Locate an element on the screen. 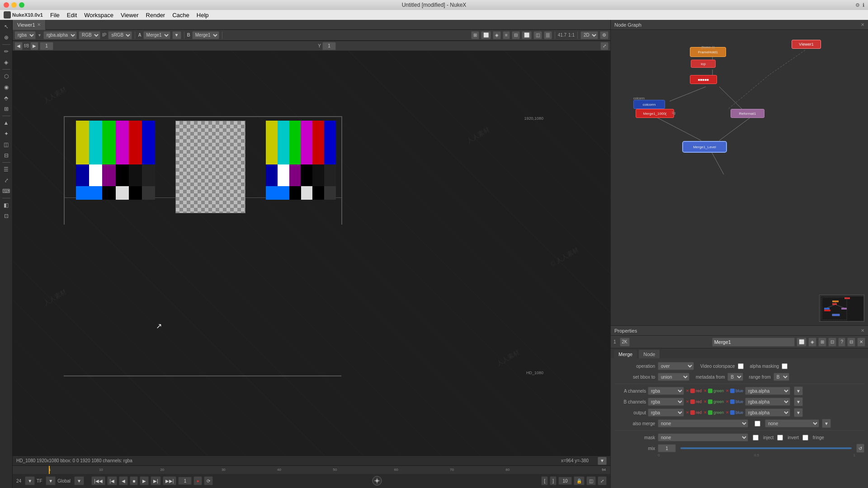 This screenshot has width=868, height=488. menu-help: Help is located at coordinates (203, 15).